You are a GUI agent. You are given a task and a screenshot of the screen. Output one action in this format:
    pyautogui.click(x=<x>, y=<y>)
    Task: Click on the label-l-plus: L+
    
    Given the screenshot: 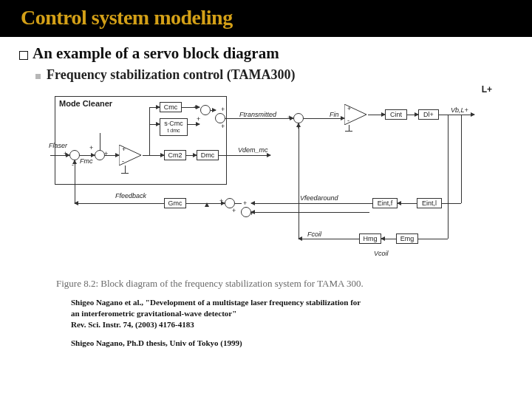 What is the action you would take?
    pyautogui.click(x=487, y=89)
    